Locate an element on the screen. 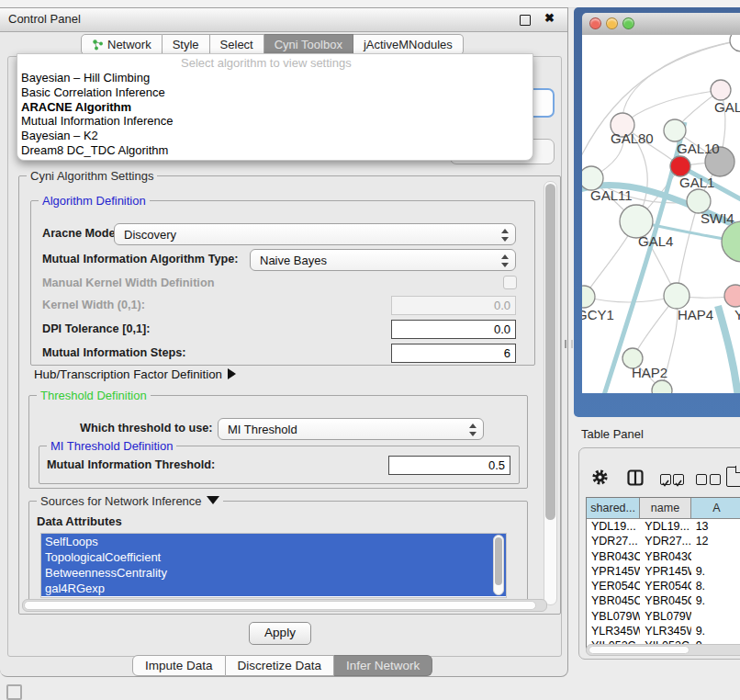  tab-select: Select is located at coordinates (237, 44).